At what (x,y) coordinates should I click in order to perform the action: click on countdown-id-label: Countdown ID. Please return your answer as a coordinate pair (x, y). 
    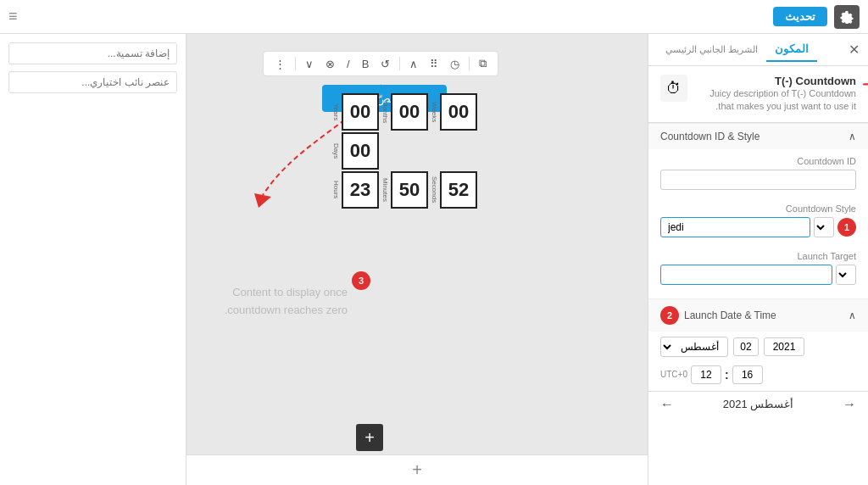
    Looking at the image, I should click on (758, 161).